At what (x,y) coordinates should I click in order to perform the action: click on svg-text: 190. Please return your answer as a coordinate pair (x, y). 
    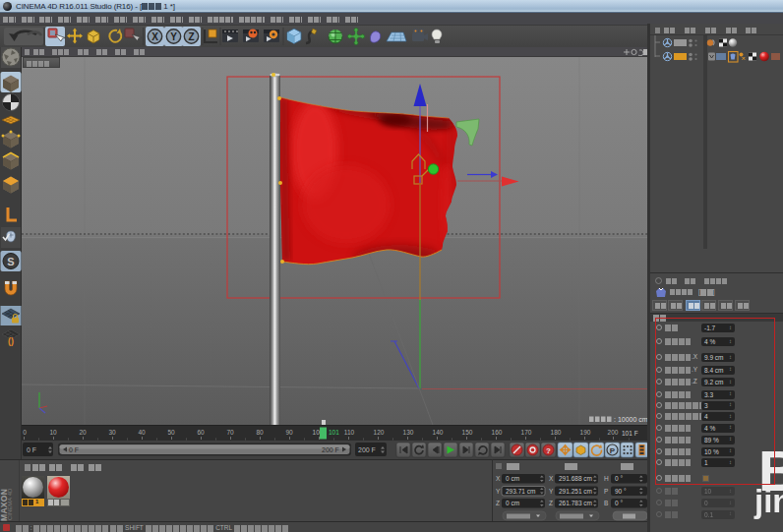
    Looking at the image, I should click on (586, 433).